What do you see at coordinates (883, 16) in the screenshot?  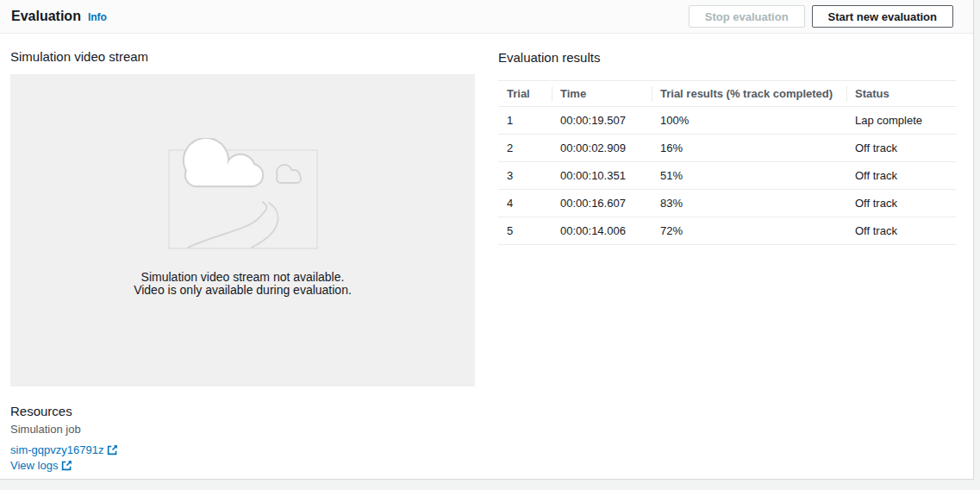 I see `start-new-evaluation-button: Start new evaluation` at bounding box center [883, 16].